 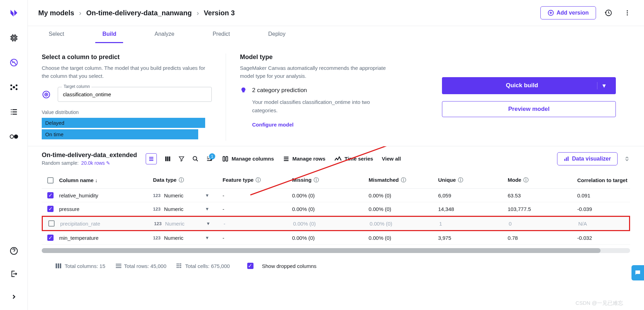 I want to click on tab-deploy: Deploy, so click(x=277, y=35).